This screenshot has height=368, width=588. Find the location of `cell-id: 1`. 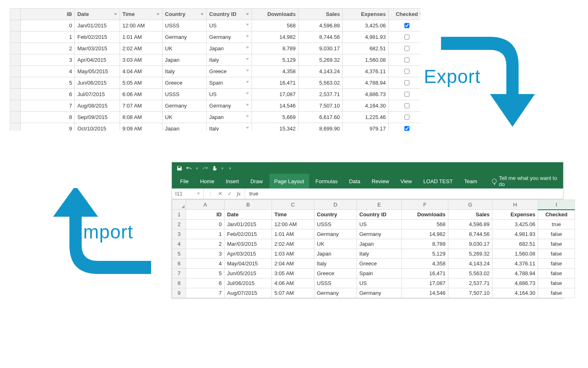

cell-id: 1 is located at coordinates (48, 37).